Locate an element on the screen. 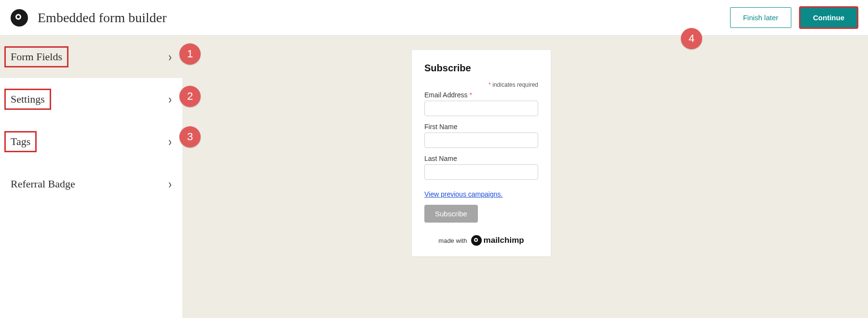 This screenshot has width=868, height=318. topbar: Embedded form builder Finish later Conti… is located at coordinates (434, 18).